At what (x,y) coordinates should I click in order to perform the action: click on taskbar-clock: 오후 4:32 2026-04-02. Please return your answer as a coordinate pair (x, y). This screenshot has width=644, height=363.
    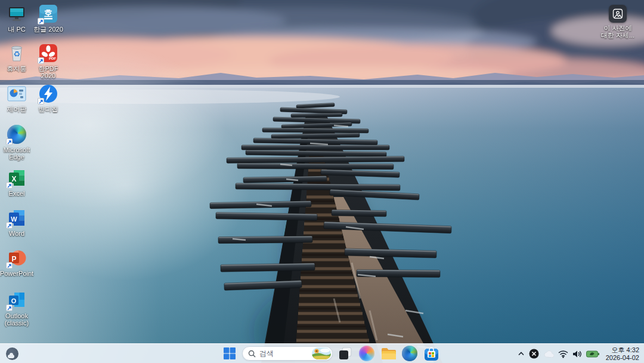
    Looking at the image, I should click on (621, 354).